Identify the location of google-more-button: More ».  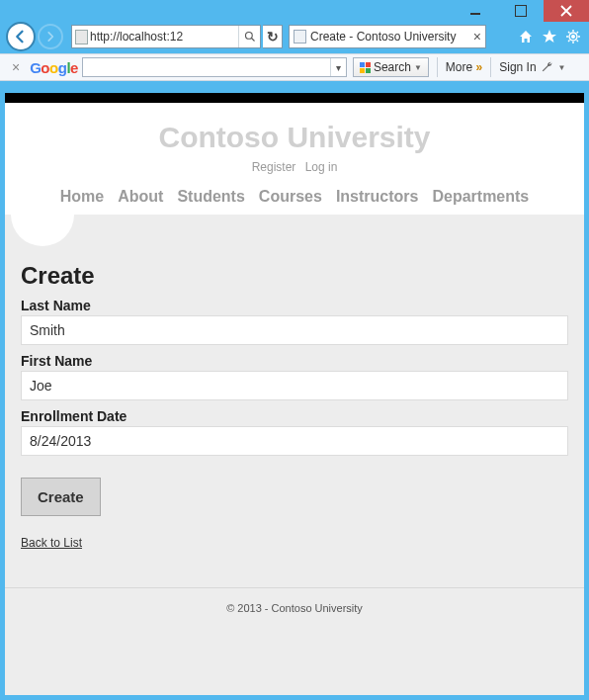
(464, 67).